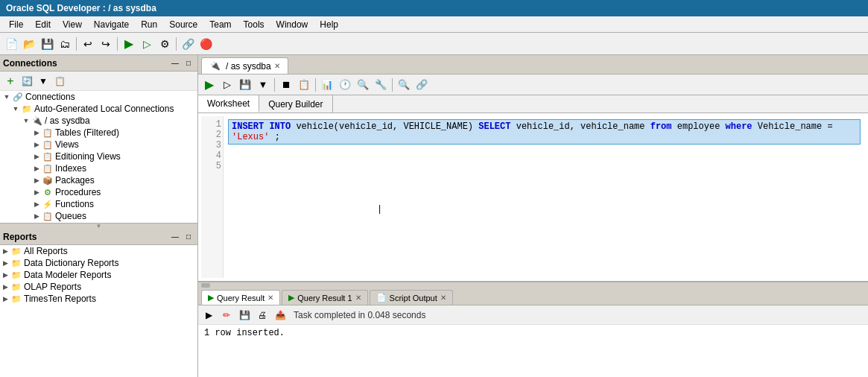 This screenshot has height=377, width=868. Describe the element at coordinates (98, 299) in the screenshot. I see `tree-item-timesten-reports: ▶ 📁 TimesTen Reports` at that location.